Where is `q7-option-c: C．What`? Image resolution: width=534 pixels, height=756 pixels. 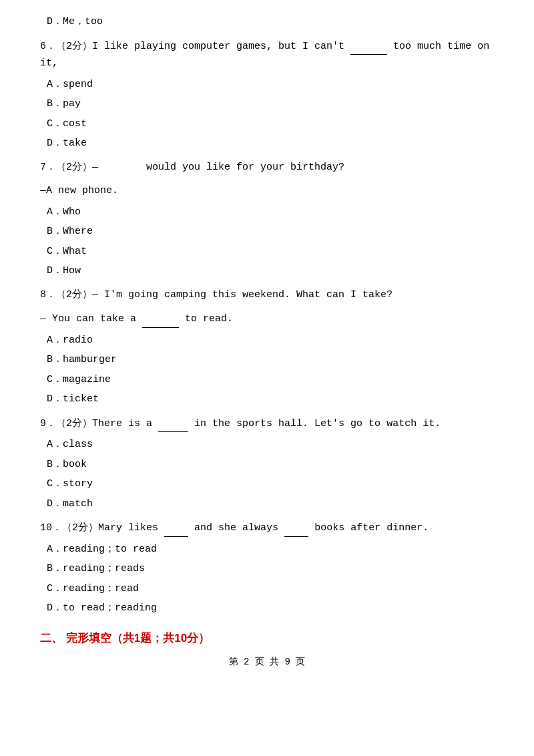 q7-option-c: C．What is located at coordinates (270, 252).